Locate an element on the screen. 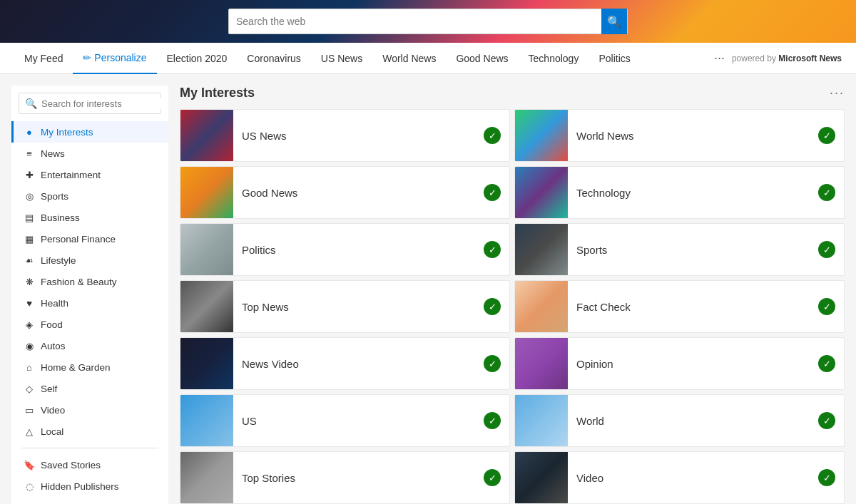 The height and width of the screenshot is (504, 856). interest-card-opinion: Opinion ✓ is located at coordinates (679, 364).